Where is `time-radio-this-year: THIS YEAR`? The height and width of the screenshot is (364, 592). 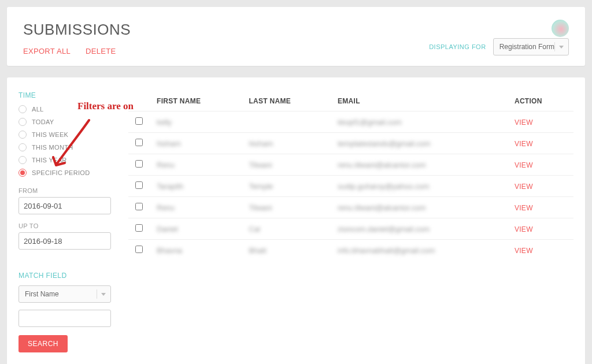 time-radio-this-year: THIS YEAR is located at coordinates (71, 160).